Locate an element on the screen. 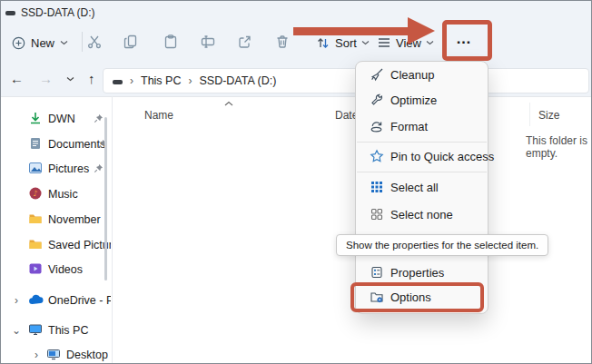  sidebar-item-label: Music is located at coordinates (64, 194).